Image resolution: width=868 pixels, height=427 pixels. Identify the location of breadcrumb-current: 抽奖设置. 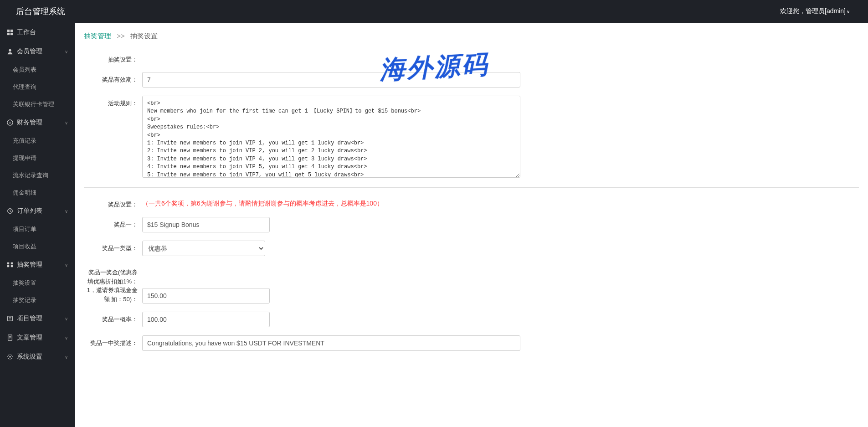
(144, 36).